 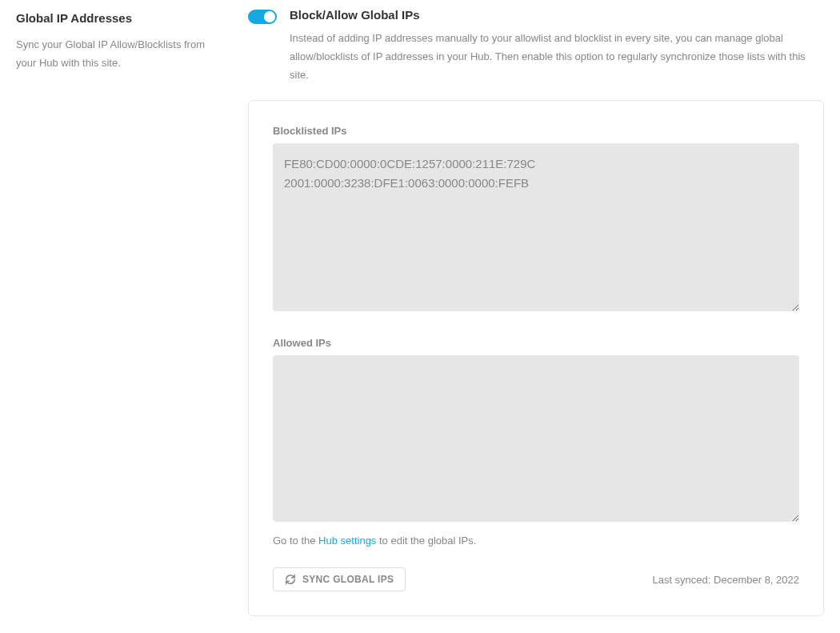 I want to click on blocklisted-label: Blocklisted IPs, so click(x=536, y=131).